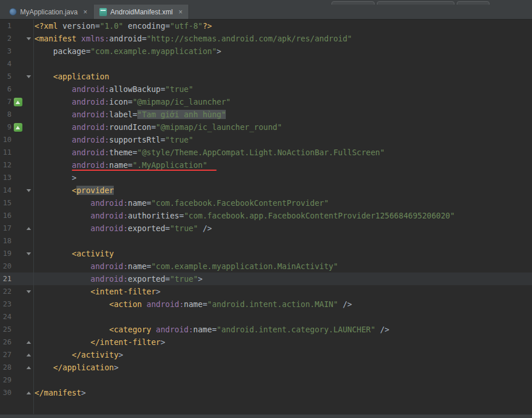 The width and height of the screenshot is (532, 418). I want to click on code-text: </application>, so click(283, 367).